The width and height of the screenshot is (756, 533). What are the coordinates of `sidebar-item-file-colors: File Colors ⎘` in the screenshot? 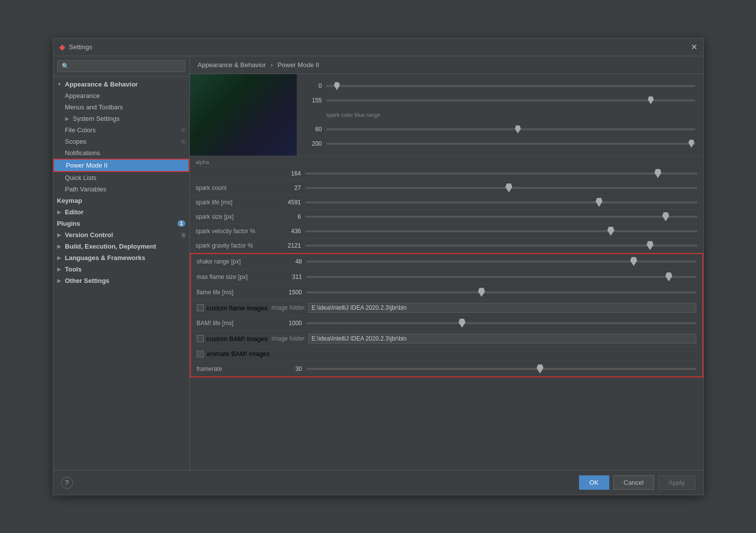 It's located at (121, 130).